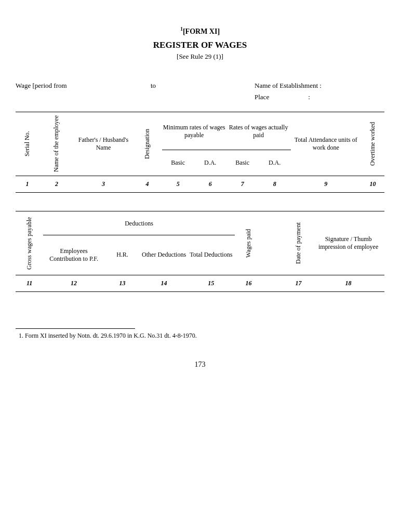 This screenshot has height=532, width=400. Describe the element at coordinates (200, 365) in the screenshot. I see `page-number: 173` at that location.